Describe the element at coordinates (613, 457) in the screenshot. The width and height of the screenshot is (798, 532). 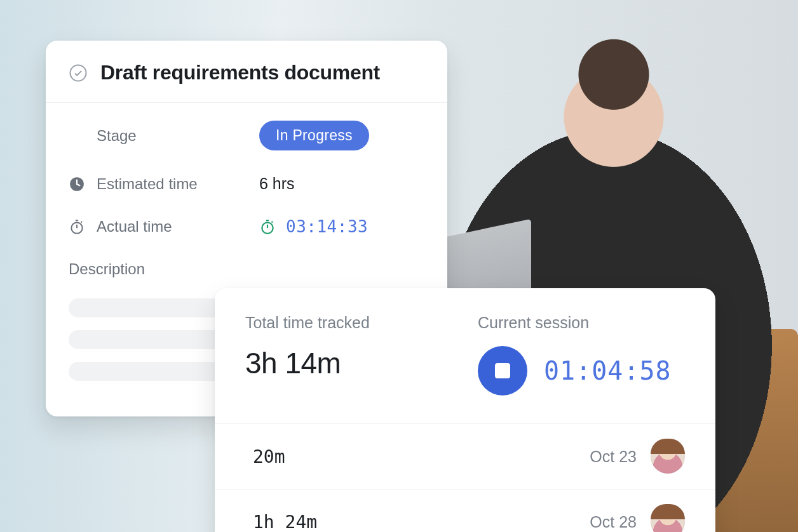
I see `log-date: Oct 23` at that location.